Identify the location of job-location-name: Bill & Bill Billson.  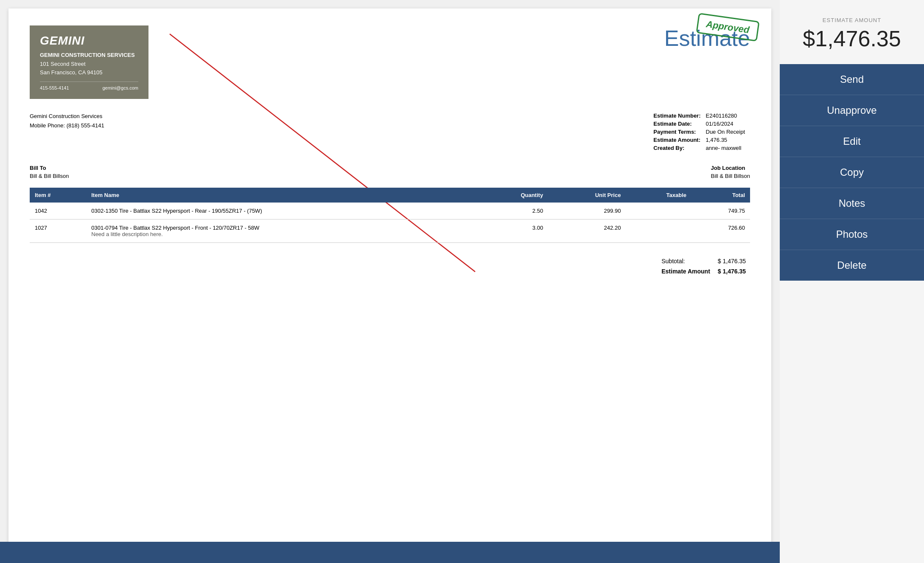
(731, 176).